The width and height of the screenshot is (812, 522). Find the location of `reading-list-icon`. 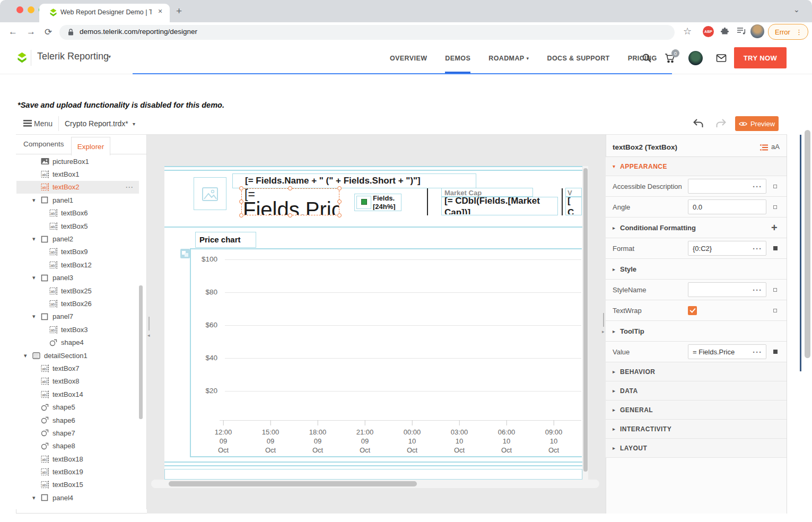

reading-list-icon is located at coordinates (741, 31).